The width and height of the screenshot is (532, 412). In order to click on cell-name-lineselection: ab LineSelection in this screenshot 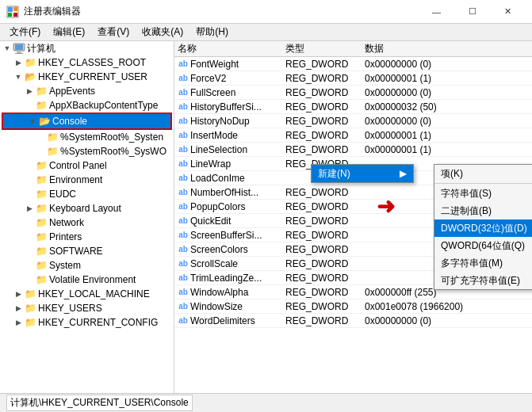, I will do `click(230, 150)`.